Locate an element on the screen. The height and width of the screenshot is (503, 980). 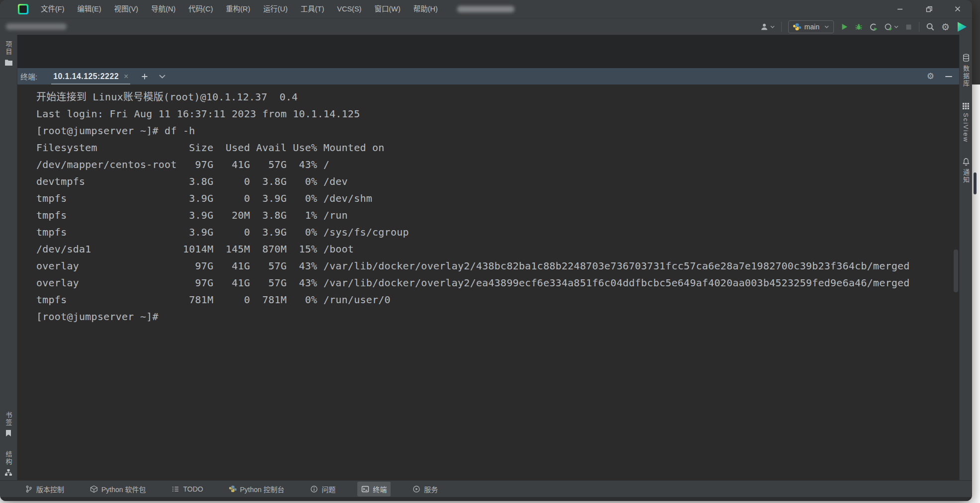
run-configuration-name: main is located at coordinates (812, 27).